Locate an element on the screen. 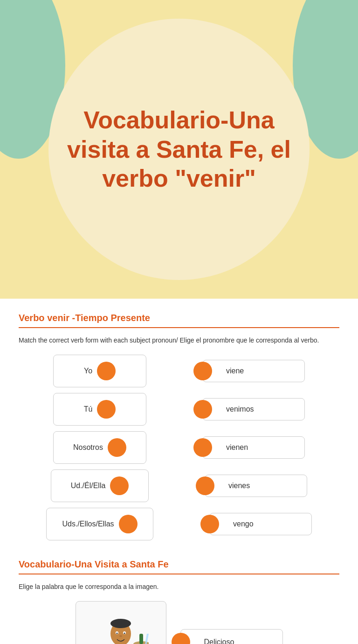 The height and width of the screenshot is (644, 358). vocab-section: Vocabulario-Una Visita a Santa Fe Elige … is located at coordinates (179, 602).